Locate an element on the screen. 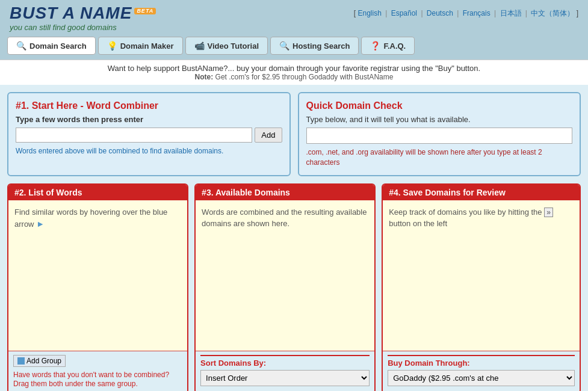 The height and width of the screenshot is (391, 588). page-header: BUST A NAMEBETA you can still find good … is located at coordinates (294, 18).